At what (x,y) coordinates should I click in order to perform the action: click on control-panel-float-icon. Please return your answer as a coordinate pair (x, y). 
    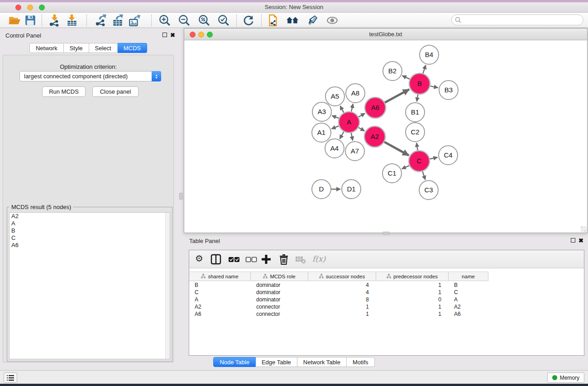
    Looking at the image, I should click on (165, 35).